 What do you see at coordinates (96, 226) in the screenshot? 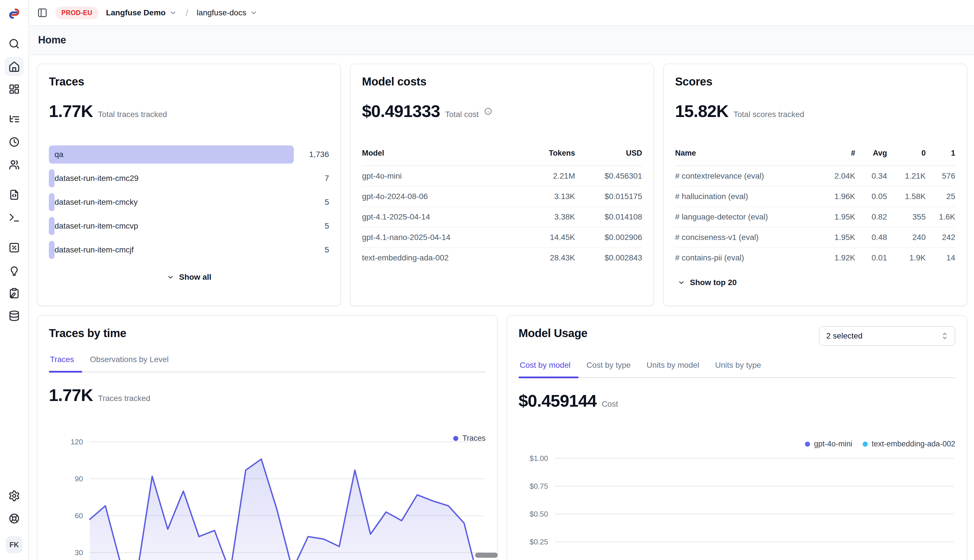
I see `trace-bar-label: dataset-run-item-cmcvp` at bounding box center [96, 226].